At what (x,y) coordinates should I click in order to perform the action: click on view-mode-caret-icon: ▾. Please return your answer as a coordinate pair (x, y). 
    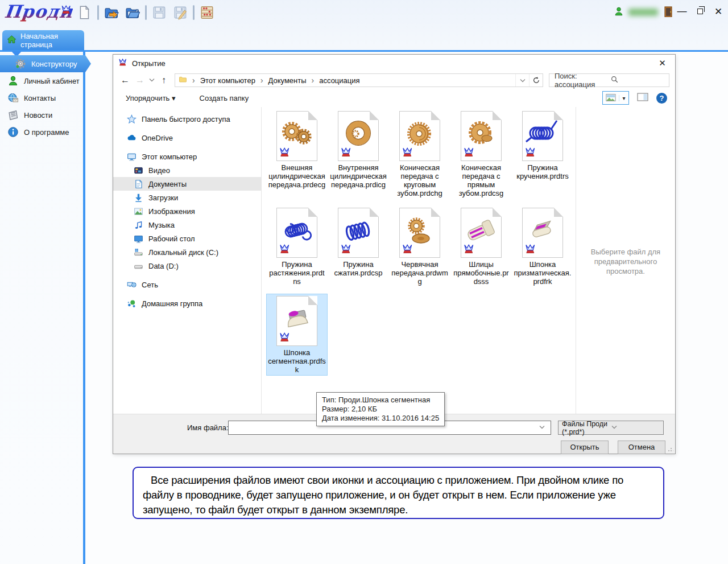
    Looking at the image, I should click on (623, 98).